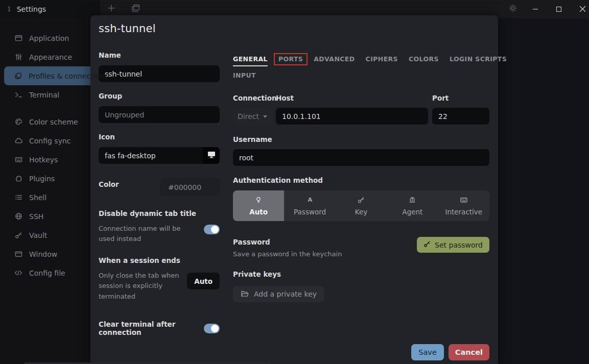 Image resolution: width=589 pixels, height=364 pixels. What do you see at coordinates (54, 122) in the screenshot?
I see `sidebar-item-label: Color scheme` at bounding box center [54, 122].